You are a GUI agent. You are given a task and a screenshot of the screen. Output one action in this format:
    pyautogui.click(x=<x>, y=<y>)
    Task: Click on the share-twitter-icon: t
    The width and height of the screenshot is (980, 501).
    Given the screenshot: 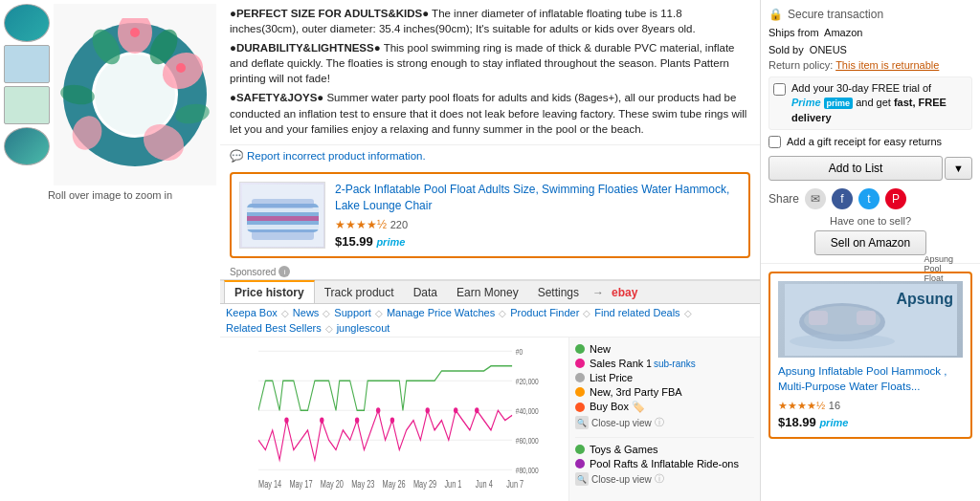 What is the action you would take?
    pyautogui.click(x=869, y=199)
    